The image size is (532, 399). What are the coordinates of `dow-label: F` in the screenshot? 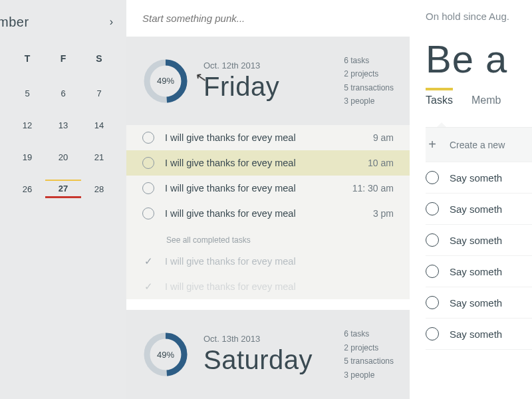 It's located at (63, 59).